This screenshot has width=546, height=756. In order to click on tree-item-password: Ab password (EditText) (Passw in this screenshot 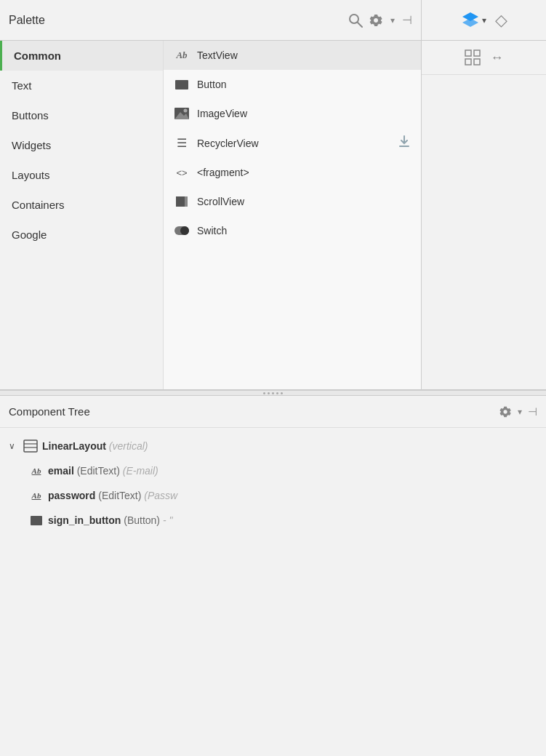, I will do `click(273, 496)`.